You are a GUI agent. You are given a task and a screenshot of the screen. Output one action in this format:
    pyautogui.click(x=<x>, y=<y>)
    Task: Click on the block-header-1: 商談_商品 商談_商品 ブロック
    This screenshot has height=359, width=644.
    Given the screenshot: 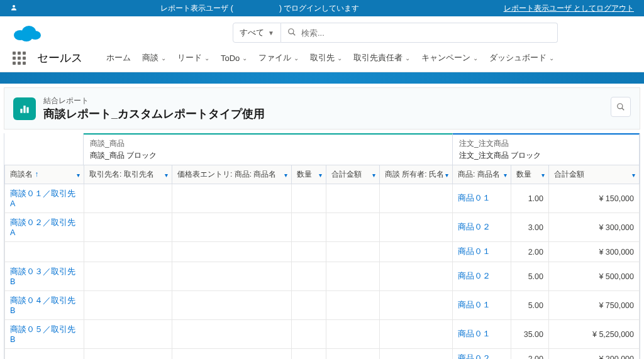 What is the action you would take?
    pyautogui.click(x=268, y=149)
    